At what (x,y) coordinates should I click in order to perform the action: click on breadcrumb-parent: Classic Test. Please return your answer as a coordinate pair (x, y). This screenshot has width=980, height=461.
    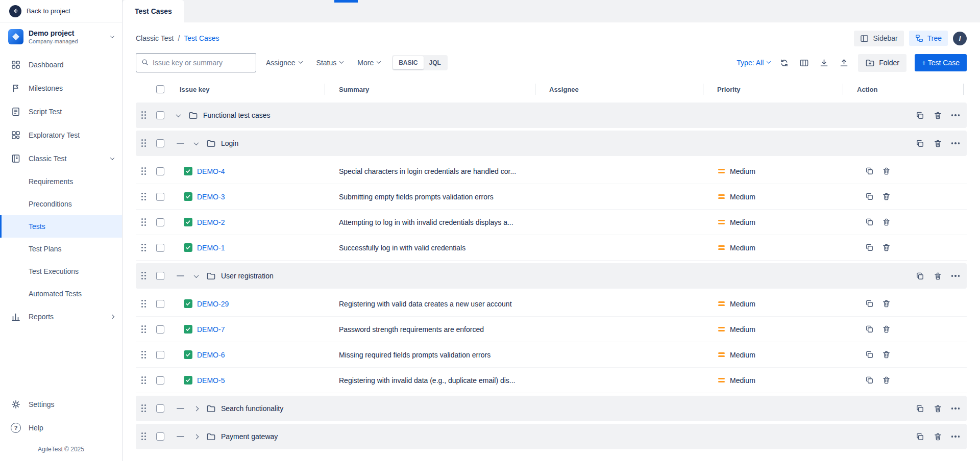
    Looking at the image, I should click on (155, 38).